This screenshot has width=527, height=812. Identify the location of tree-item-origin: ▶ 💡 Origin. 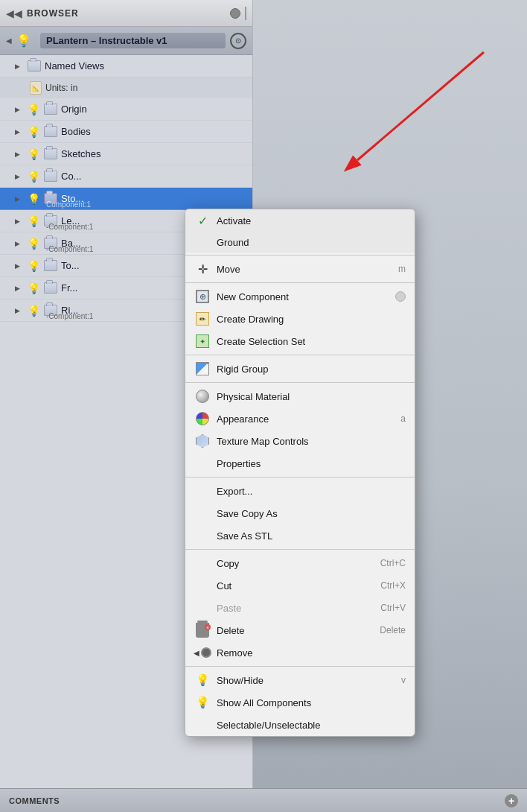
(127, 110).